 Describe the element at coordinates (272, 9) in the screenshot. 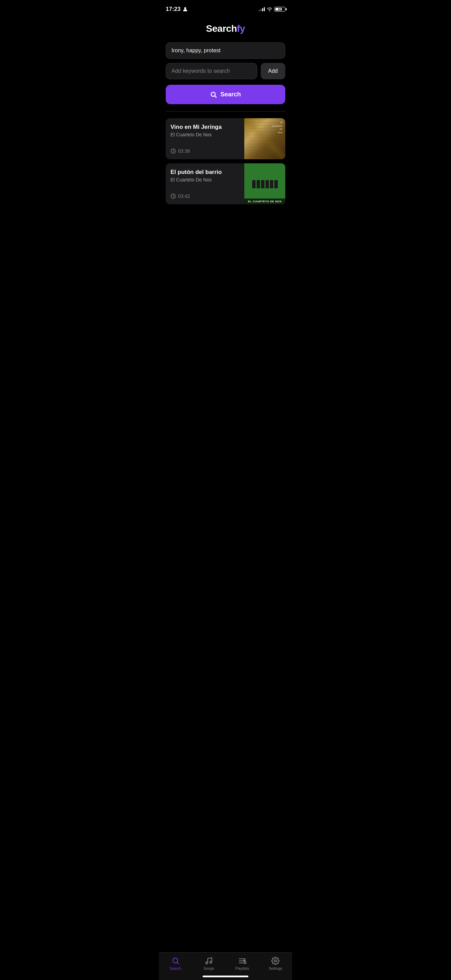

I see `status-right-icons: 62` at that location.